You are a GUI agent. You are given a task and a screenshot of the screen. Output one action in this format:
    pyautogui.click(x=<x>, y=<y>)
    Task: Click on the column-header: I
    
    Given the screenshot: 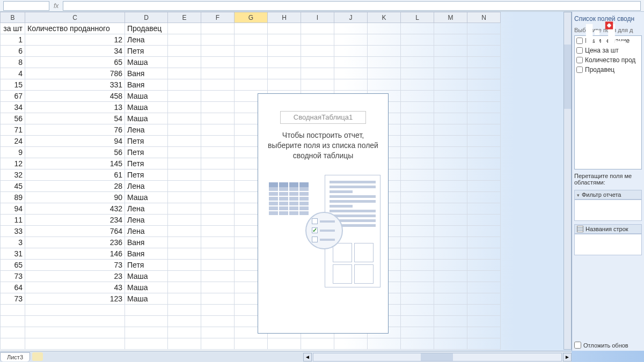 What is the action you would take?
    pyautogui.click(x=318, y=18)
    